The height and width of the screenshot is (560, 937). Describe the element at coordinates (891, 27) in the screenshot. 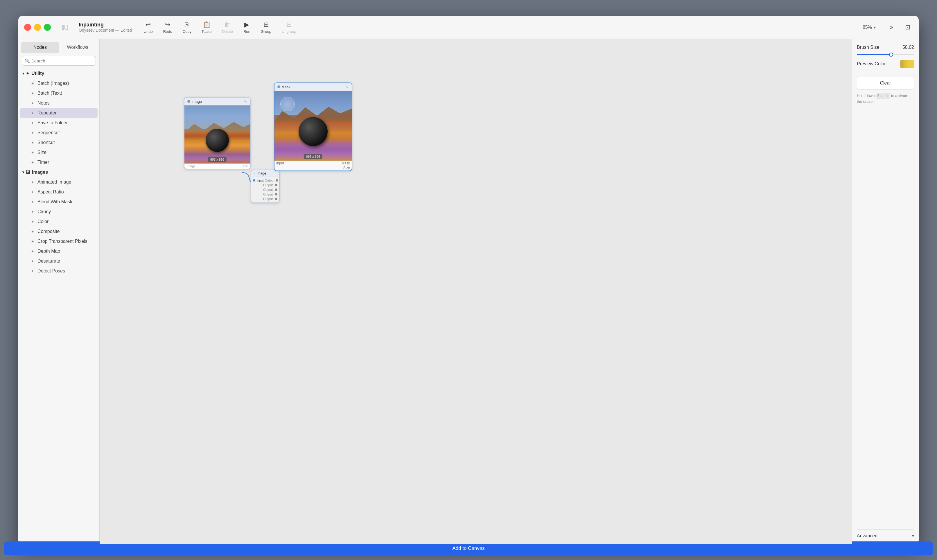

I see `overflow-icon: »` at that location.